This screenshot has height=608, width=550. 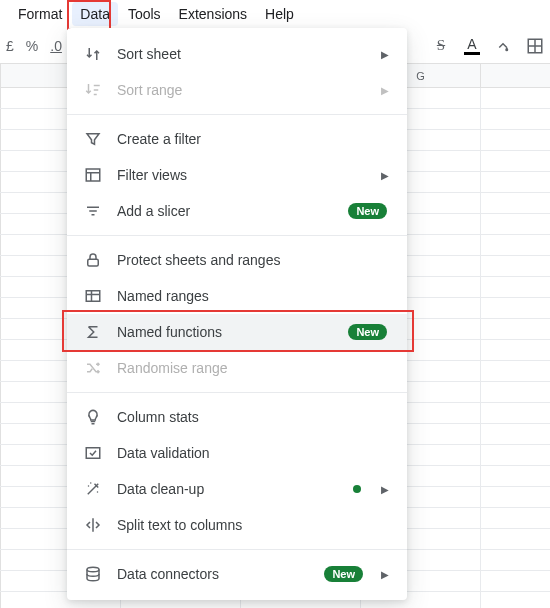 What do you see at coordinates (237, 368) in the screenshot?
I see `menu-item-randomise-range: Randomise range` at bounding box center [237, 368].